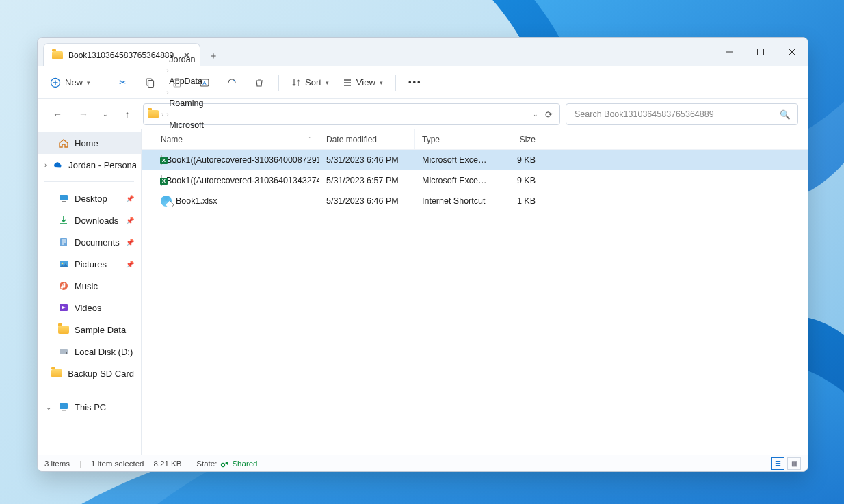  I want to click on selection-count: 1 item selected, so click(118, 464).